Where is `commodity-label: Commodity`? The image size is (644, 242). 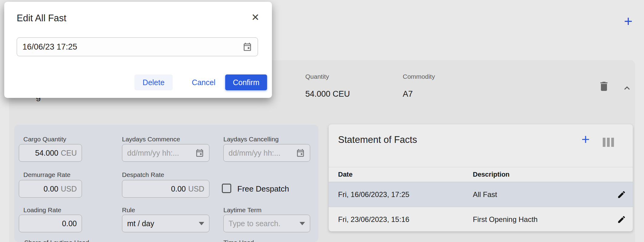
commodity-label: Commodity is located at coordinates (419, 77).